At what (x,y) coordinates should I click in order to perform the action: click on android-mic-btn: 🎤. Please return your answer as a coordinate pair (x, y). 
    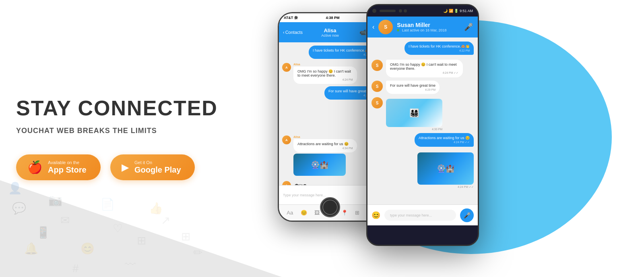
    Looking at the image, I should click on (467, 215).